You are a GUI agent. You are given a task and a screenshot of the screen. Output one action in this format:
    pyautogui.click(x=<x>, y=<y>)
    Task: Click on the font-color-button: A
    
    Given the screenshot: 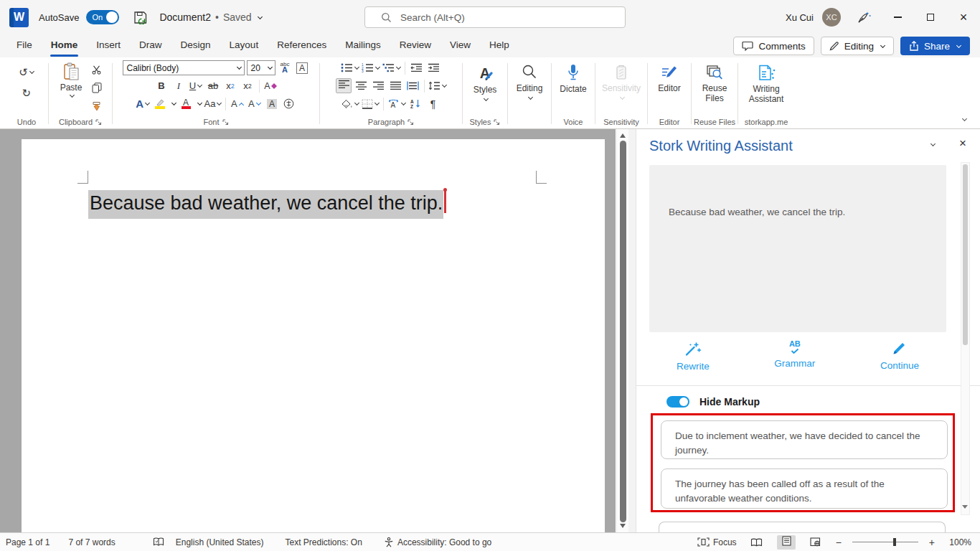 What is the action you would take?
    pyautogui.click(x=187, y=103)
    